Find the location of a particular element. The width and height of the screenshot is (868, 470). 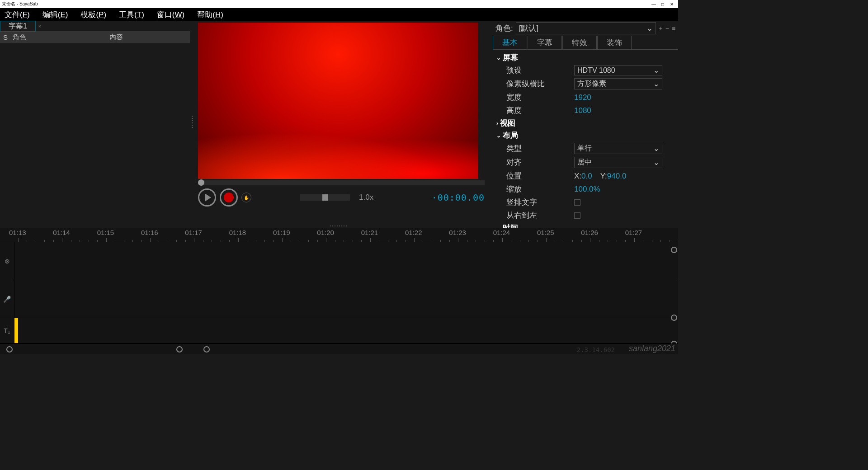

zoom-value: 100.0% is located at coordinates (587, 189).